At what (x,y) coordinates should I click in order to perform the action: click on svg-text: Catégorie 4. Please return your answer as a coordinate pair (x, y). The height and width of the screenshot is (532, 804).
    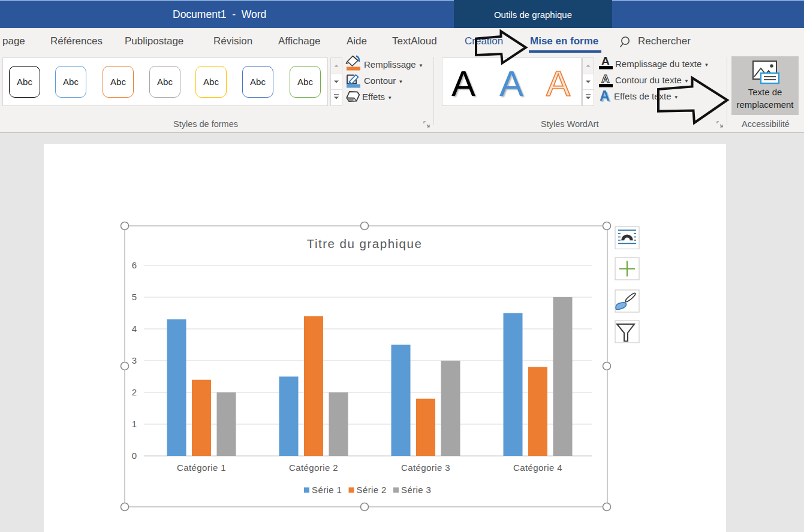
    Looking at the image, I should click on (538, 467).